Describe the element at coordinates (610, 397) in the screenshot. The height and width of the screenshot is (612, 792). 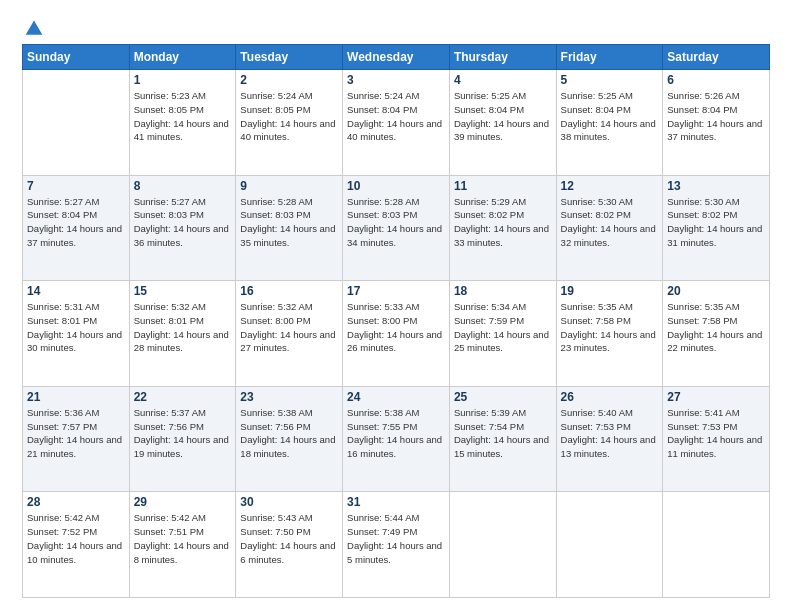
I see `day-number: 26` at that location.